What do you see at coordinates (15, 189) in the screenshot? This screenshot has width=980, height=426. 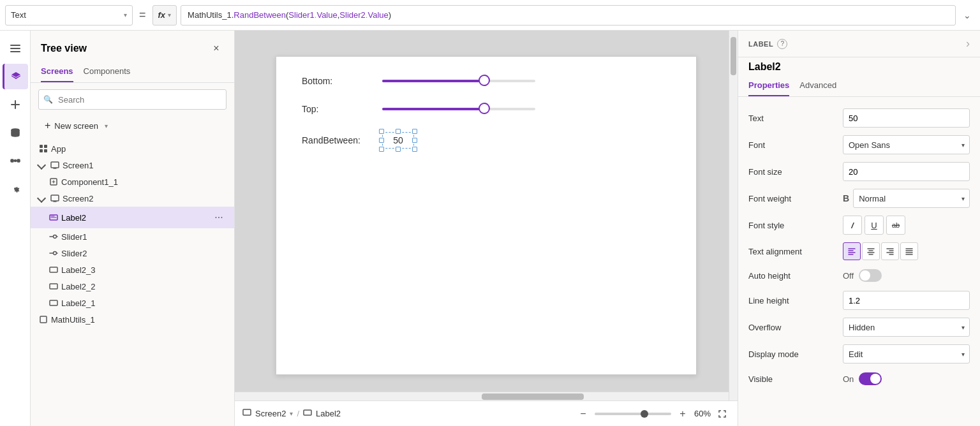 I see `settings-icon` at bounding box center [15, 189].